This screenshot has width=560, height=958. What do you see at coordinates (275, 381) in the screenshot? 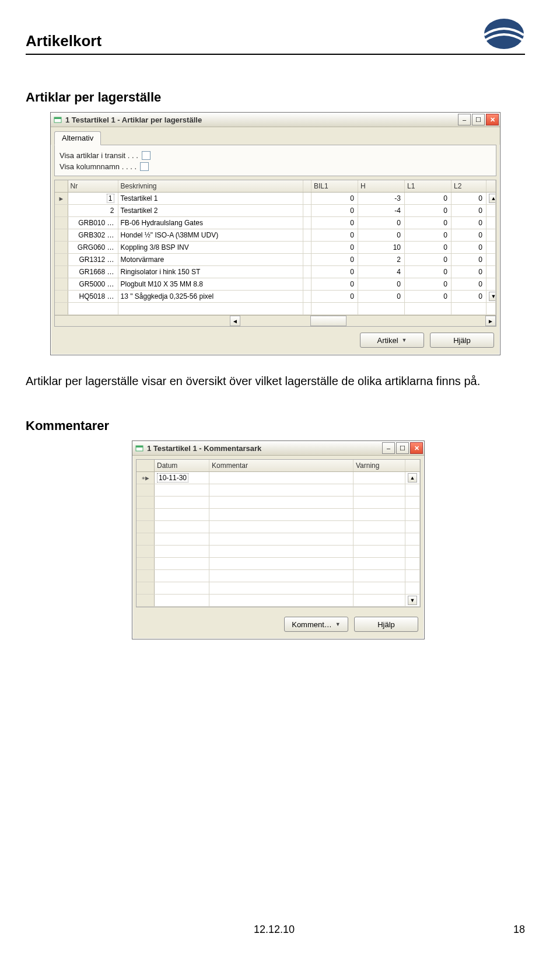
I see `body-paragraph: Artiklar per lagerställe visar en översi…` at bounding box center [275, 381].